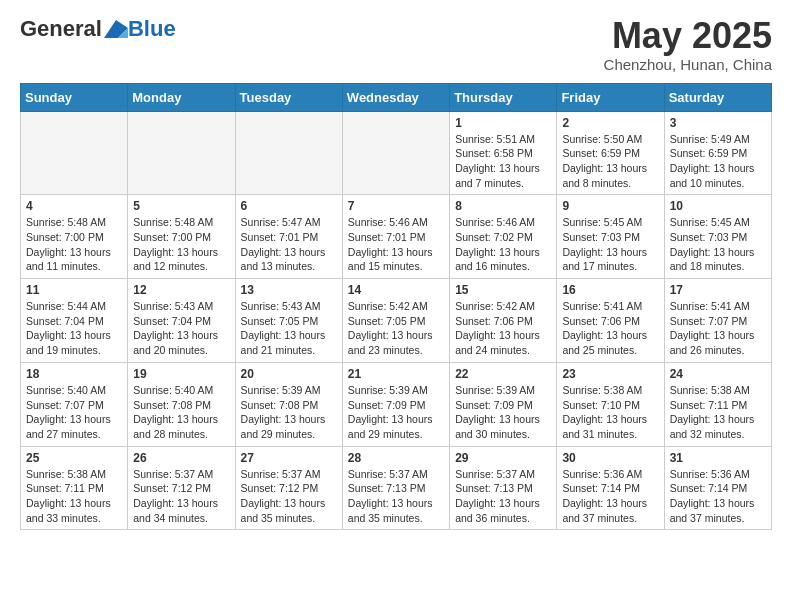 This screenshot has width=792, height=612. Describe the element at coordinates (182, 488) in the screenshot. I see `calendar-cell: 26Sunrise: 5:37 AMSunset: 7:12 PMDayligh…` at that location.